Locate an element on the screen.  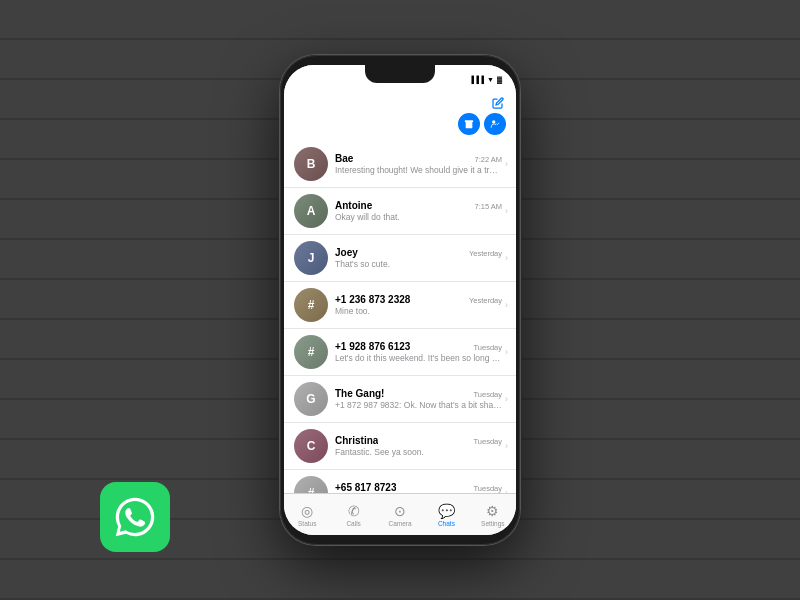
chevron-icon-bae: › is located at coordinates (506, 164).